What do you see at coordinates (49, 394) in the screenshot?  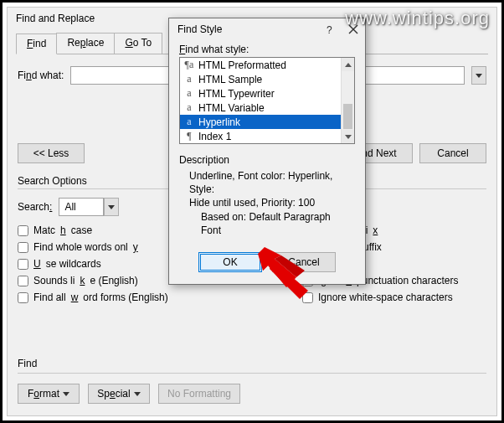 I see `format-button: Format` at bounding box center [49, 394].